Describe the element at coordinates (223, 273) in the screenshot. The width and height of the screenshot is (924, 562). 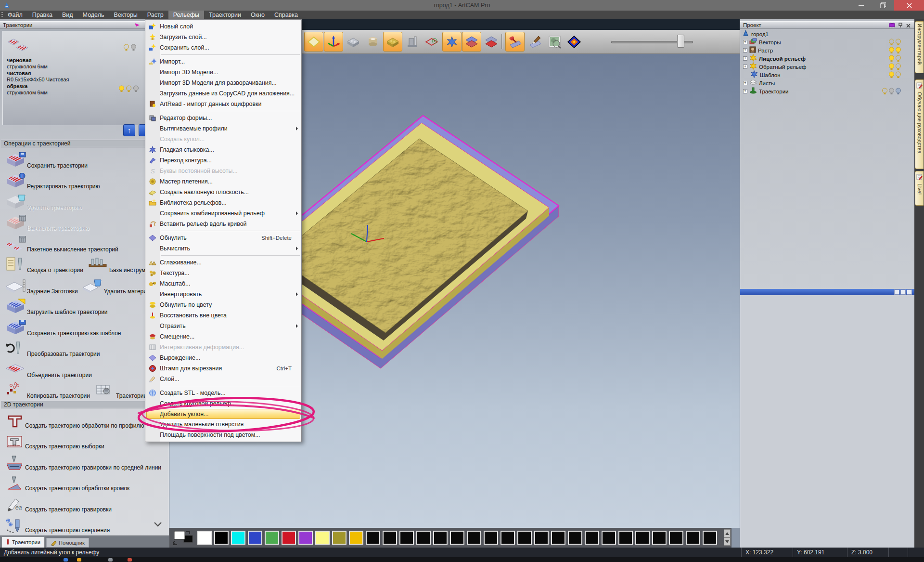
I see `menu-item-23: Текстура...` at that location.